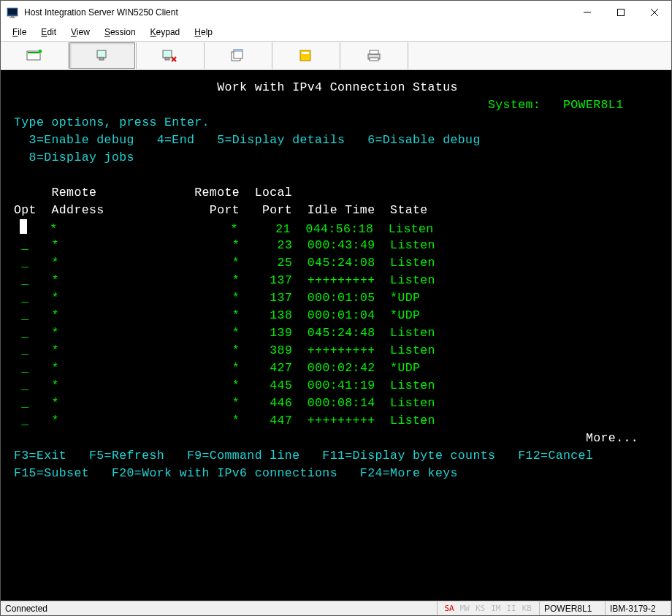 The image size is (672, 616). Describe the element at coordinates (527, 608) in the screenshot. I see `indicator-kb: KB` at that location.